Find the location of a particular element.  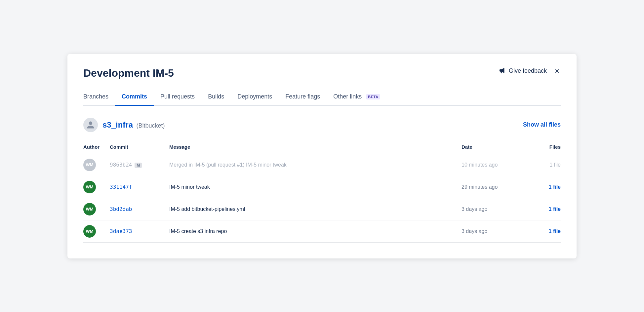

repo-source: (Bitbucket) is located at coordinates (151, 126).